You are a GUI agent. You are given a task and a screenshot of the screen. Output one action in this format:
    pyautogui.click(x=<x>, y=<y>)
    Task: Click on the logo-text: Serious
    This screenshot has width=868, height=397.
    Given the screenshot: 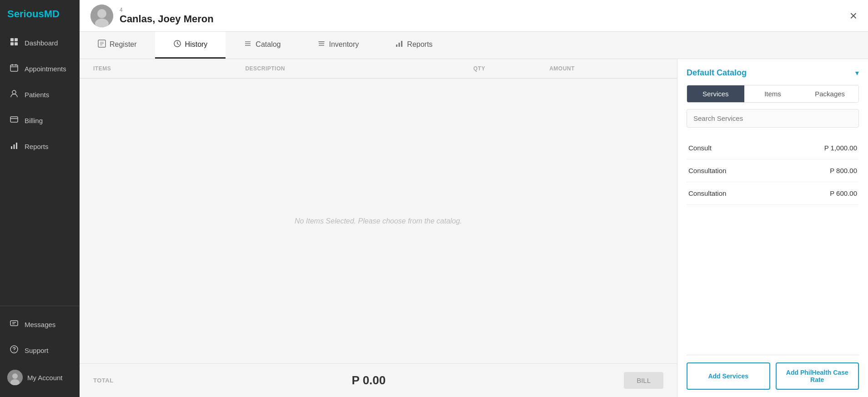 What is the action you would take?
    pyautogui.click(x=25, y=14)
    